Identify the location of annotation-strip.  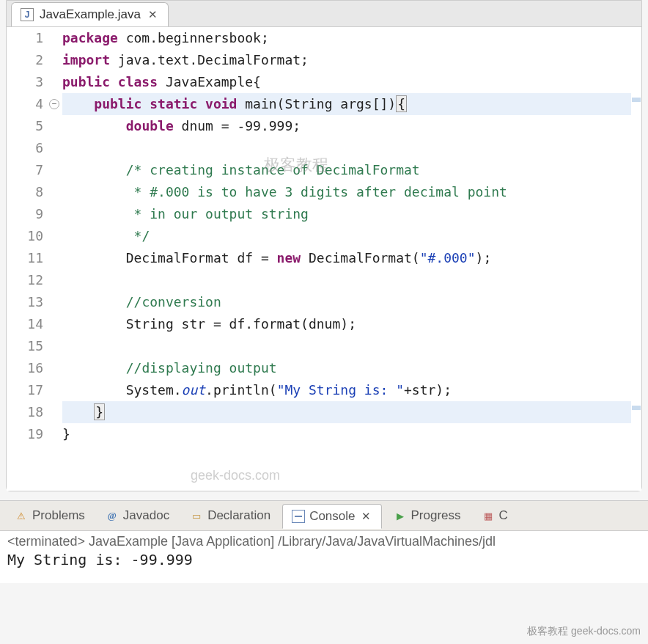
(636, 259).